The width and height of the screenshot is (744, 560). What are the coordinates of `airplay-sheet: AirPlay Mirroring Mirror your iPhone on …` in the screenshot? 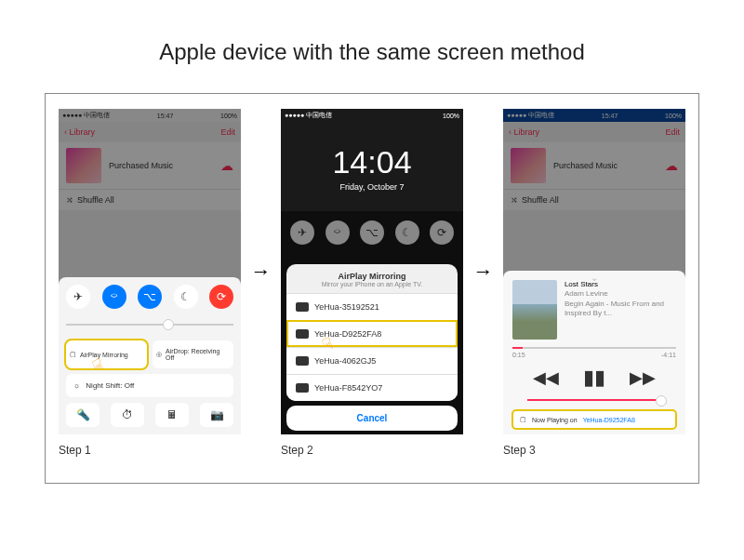 It's located at (372, 333).